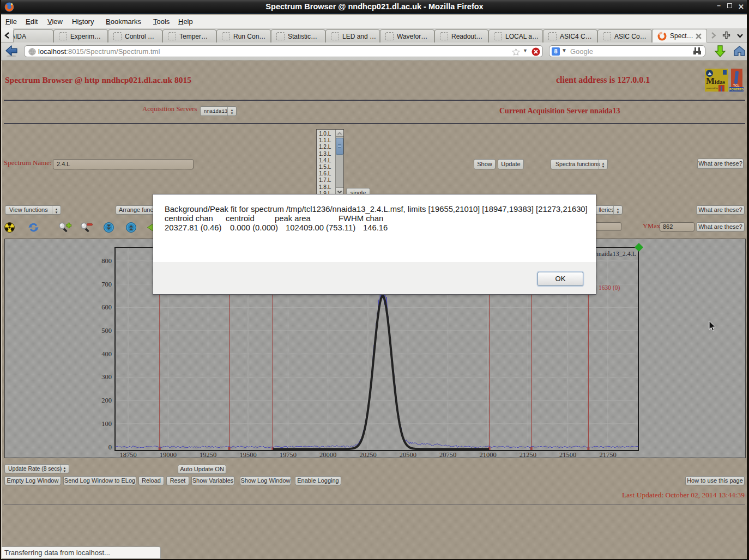 This screenshot has width=749, height=560. I want to click on svg-text: 20750, so click(448, 455).